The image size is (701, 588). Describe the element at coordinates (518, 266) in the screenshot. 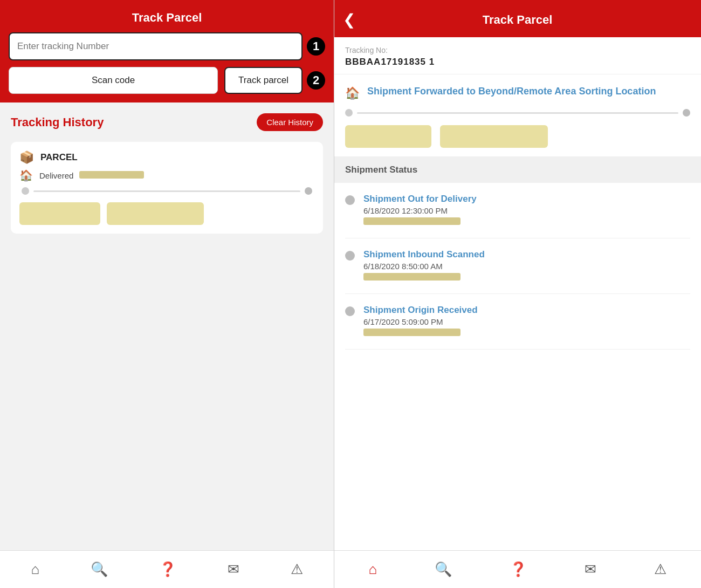

I see `status-item-2: Shipment Inbound Scanned 6/18/2020 8:50:…` at that location.